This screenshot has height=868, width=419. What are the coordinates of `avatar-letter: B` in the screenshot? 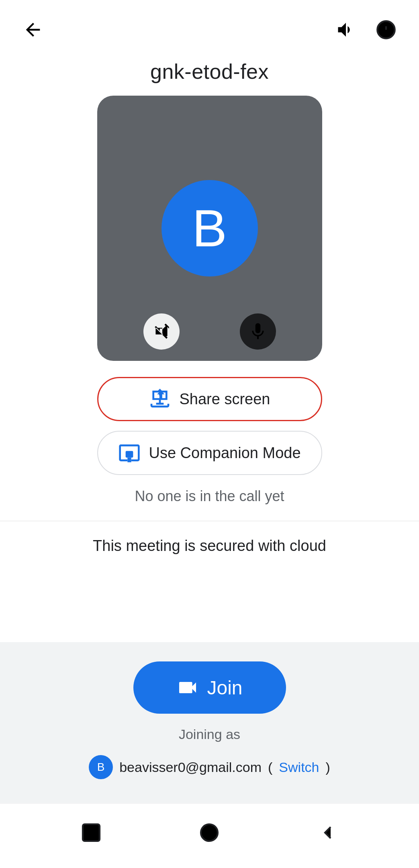 It's located at (210, 228).